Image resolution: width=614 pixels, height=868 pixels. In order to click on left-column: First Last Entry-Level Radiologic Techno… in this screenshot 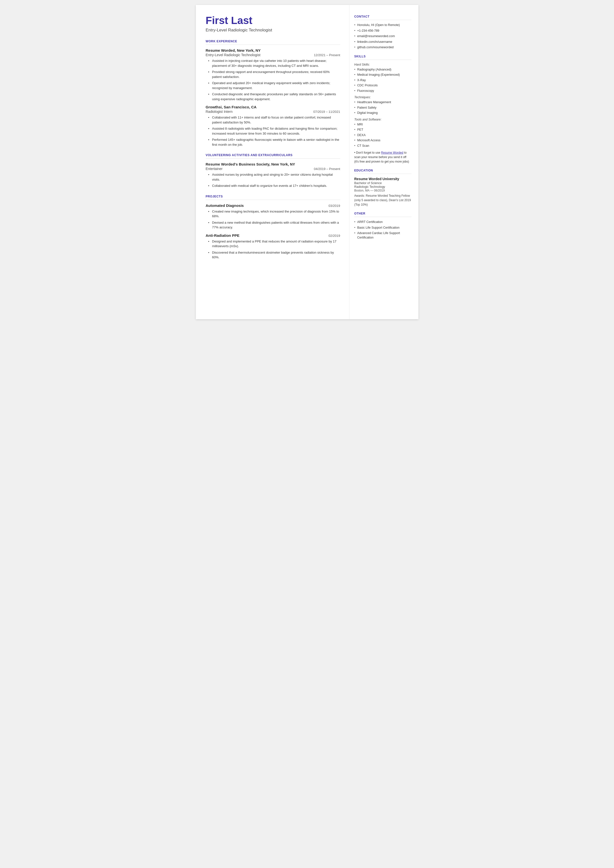, I will do `click(273, 162)`.